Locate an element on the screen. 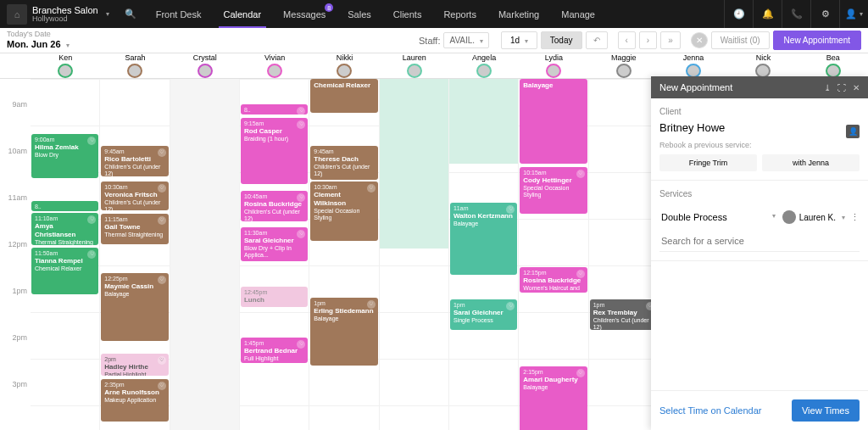 The image size is (868, 430). staff-col-ken: Ken is located at coordinates (65, 66).